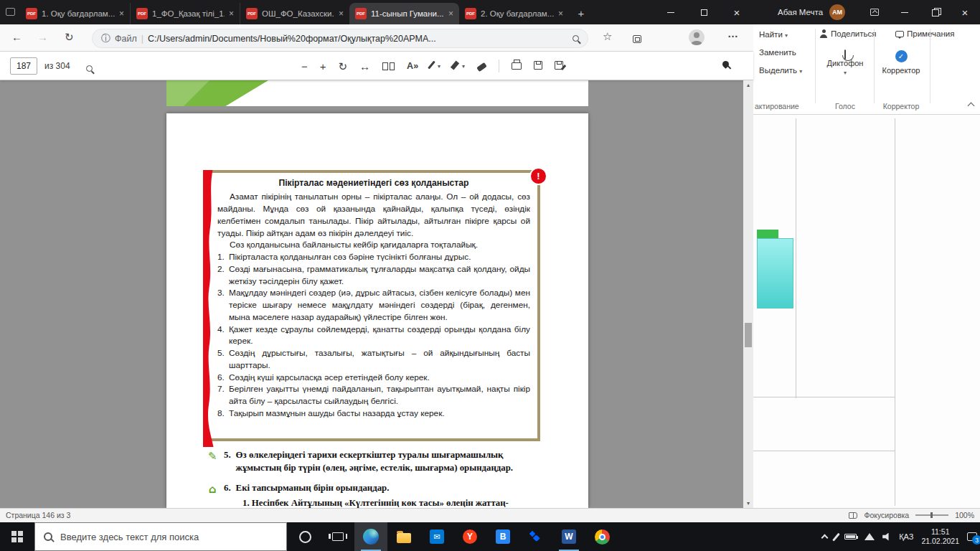 The height and width of the screenshot is (551, 980). Describe the element at coordinates (377, 38) in the screenshot. I see `edge-toolbar: ← → ↻ ⓘ Файл | C:/Users/admin/Documents/…` at that location.